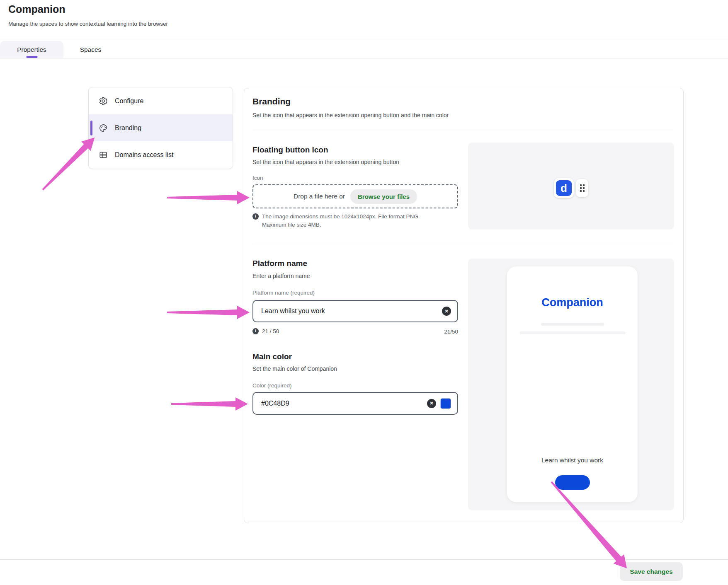  Describe the element at coordinates (32, 50) in the screenshot. I see `tab-properties-label: Properties` at that location.